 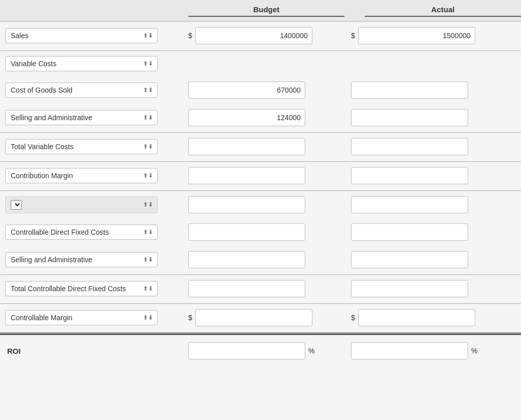 What do you see at coordinates (247, 176) in the screenshot?
I see `budget-input-contribution-margin` at bounding box center [247, 176].